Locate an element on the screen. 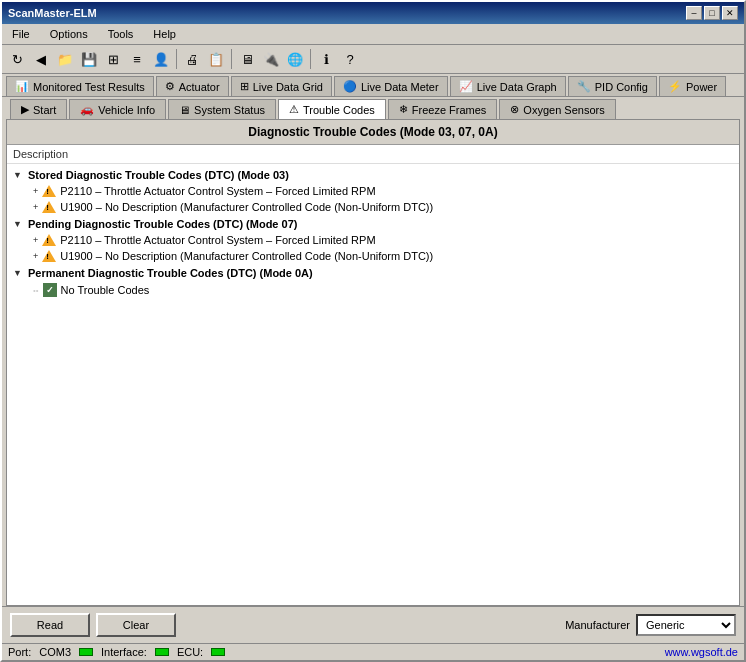 This screenshot has height=662, width=746. tab-actuator: ⚙ Actuator is located at coordinates (192, 86).